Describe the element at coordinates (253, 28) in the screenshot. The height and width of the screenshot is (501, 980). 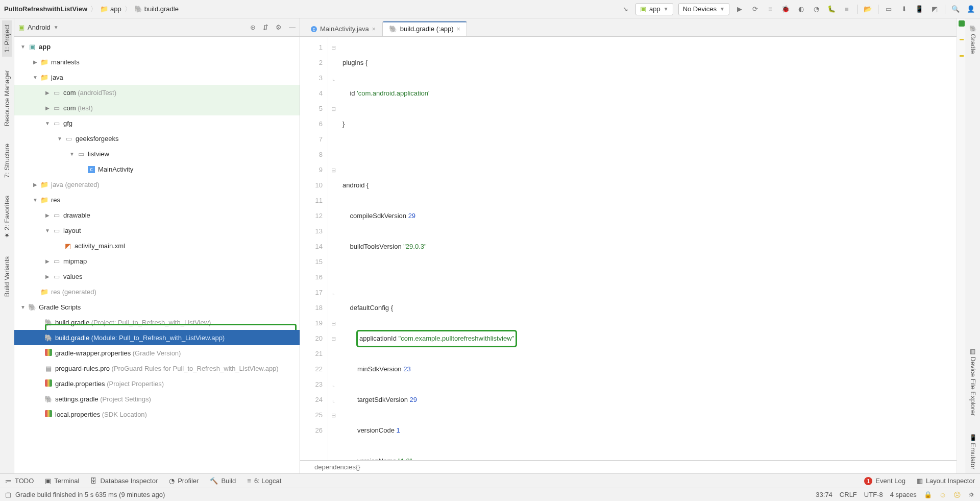
I see `select-opened-button: ⊕` at that location.